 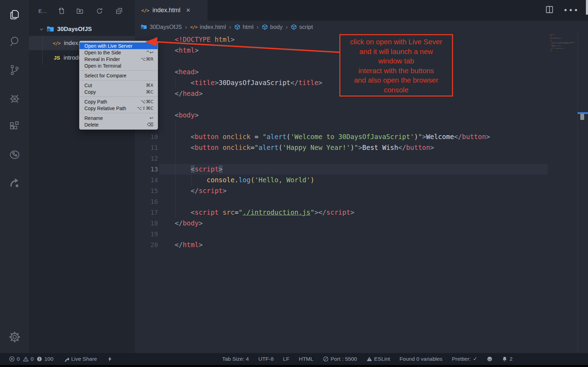 What do you see at coordinates (244, 27) in the screenshot?
I see `breadcrumb-item-html: html` at bounding box center [244, 27].